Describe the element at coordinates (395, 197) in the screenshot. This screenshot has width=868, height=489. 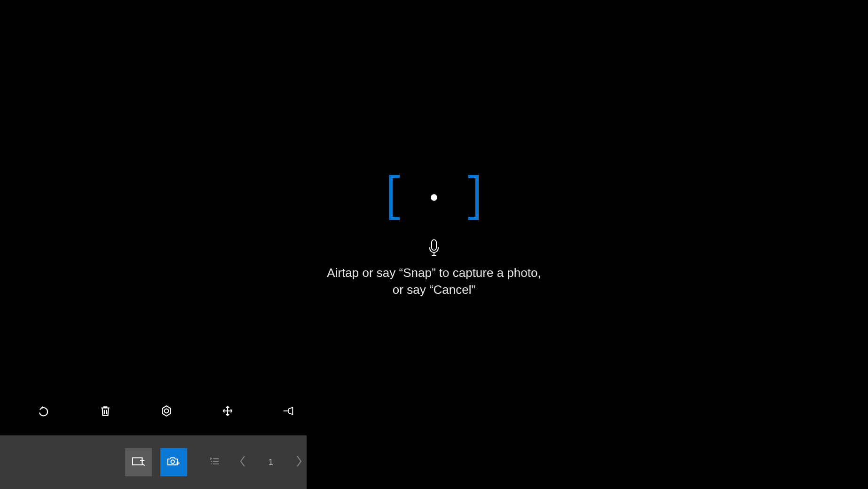
I see `bracket-left` at that location.